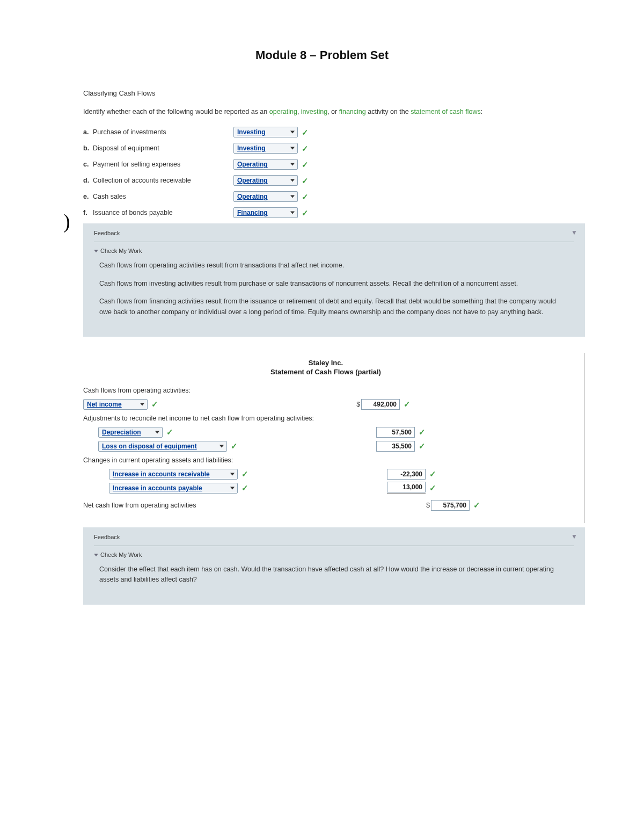 Image resolution: width=644 pixels, height=834 pixels. Describe the element at coordinates (158, 197) in the screenshot. I see `question-label: e.Cash sales` at that location.